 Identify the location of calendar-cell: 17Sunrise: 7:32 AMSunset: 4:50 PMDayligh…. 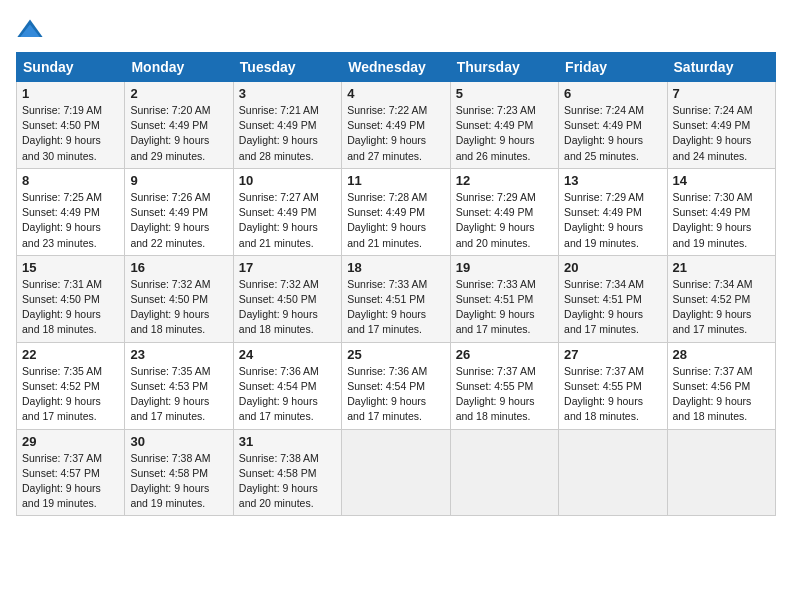
(287, 298).